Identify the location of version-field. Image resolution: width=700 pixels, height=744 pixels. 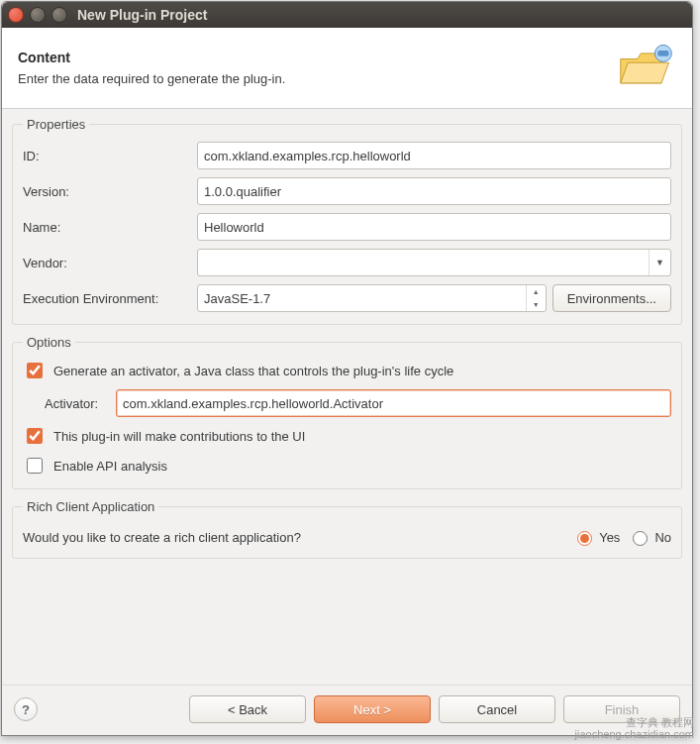
(434, 191).